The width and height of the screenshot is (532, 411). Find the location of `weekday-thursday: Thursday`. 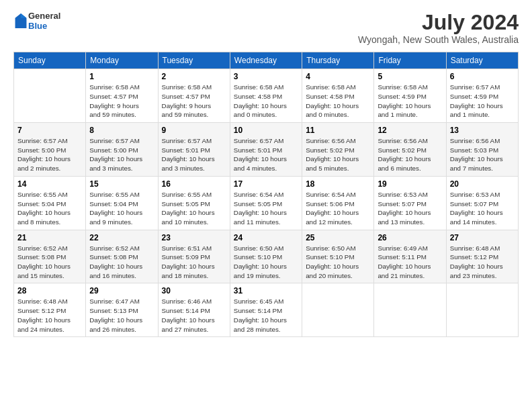

weekday-thursday: Thursday is located at coordinates (339, 60).